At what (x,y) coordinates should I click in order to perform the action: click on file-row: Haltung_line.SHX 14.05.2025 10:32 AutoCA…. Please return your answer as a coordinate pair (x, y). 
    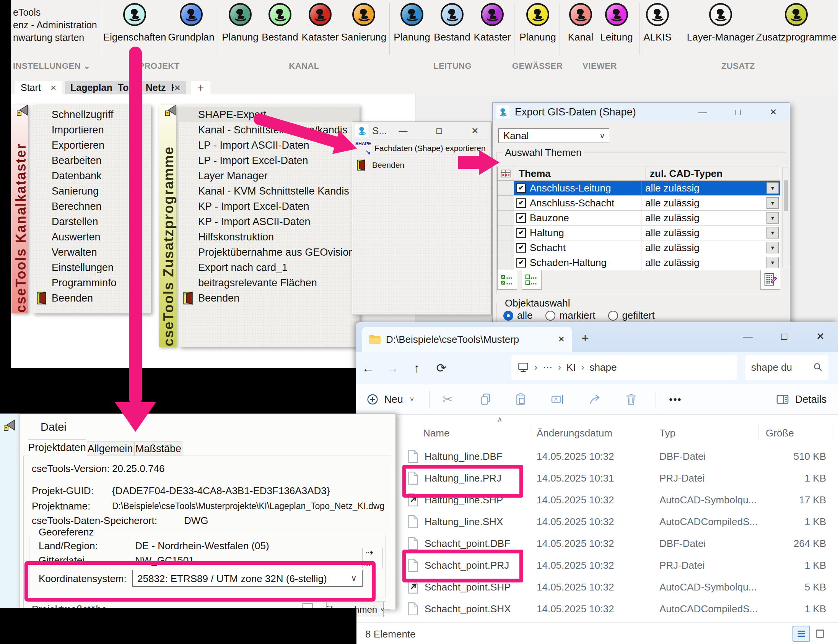
    Looking at the image, I should click on (597, 521).